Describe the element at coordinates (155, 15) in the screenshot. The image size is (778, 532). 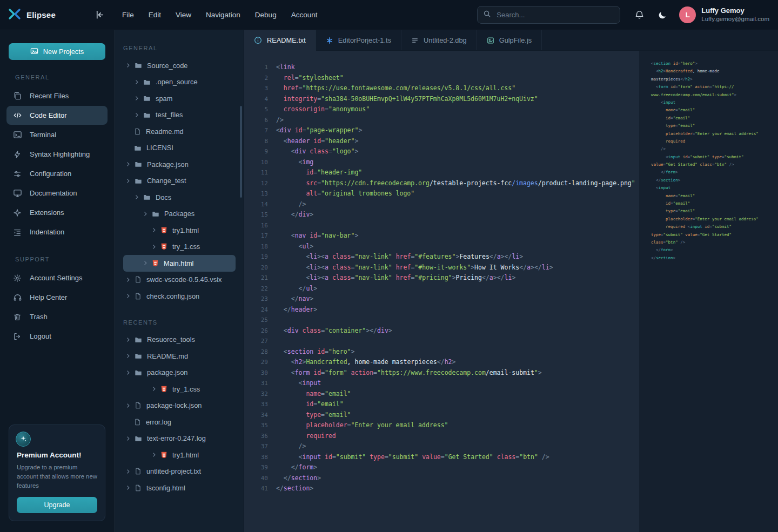
I see `menu-edit: Edit` at that location.